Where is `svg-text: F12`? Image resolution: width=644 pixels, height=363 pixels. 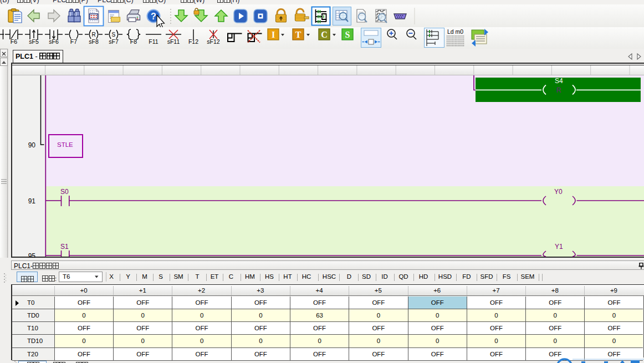 svg-text: F12 is located at coordinates (193, 42).